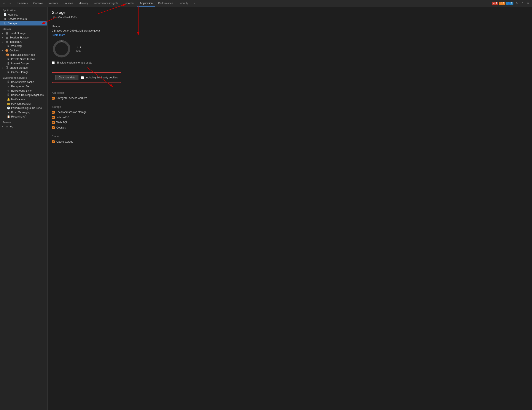  What do you see at coordinates (102, 77) in the screenshot?
I see `third-party-label: including third-party cookies` at bounding box center [102, 77].